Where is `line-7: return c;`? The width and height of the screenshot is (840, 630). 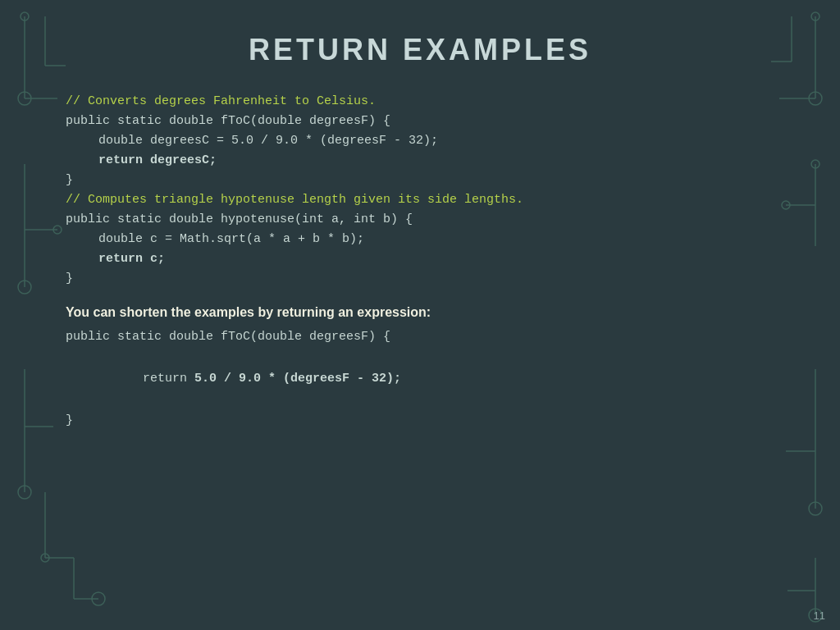 line-7: return c; is located at coordinates (420, 259).